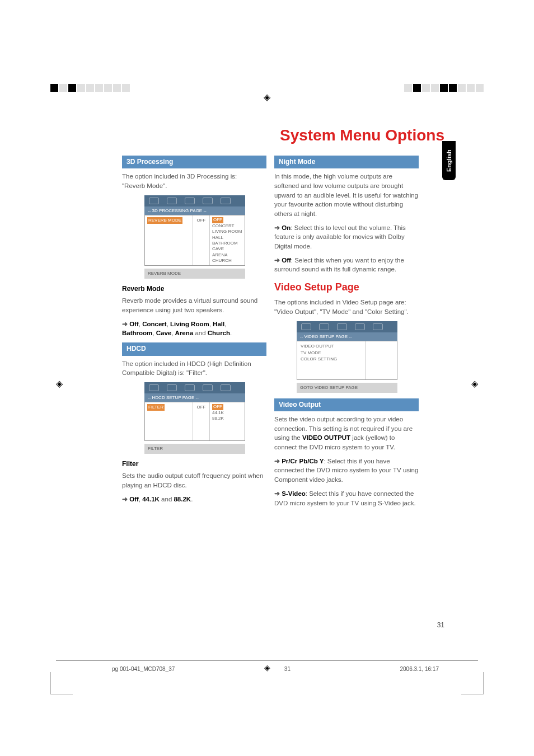 The width and height of the screenshot is (534, 756). I want to click on footer-divider, so click(267, 660).